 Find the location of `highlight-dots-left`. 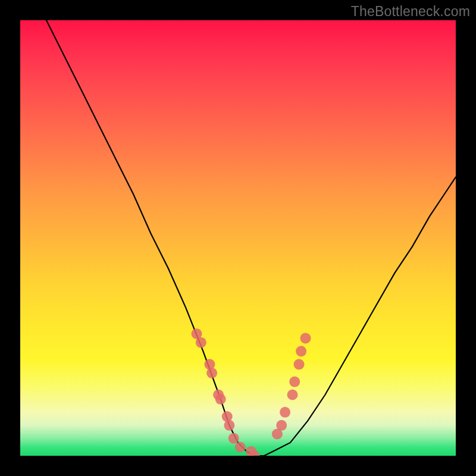

highlight-dots-left is located at coordinates (226, 392).